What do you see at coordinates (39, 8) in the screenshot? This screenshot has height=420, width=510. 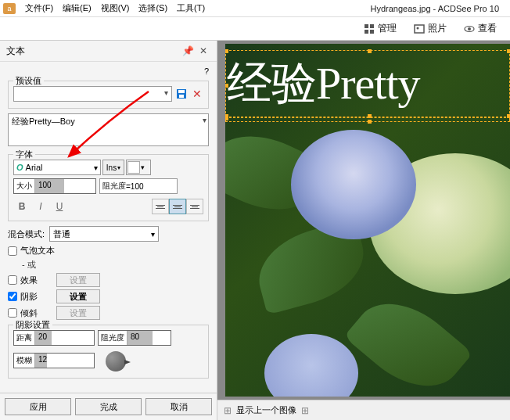 I see `menu-file: 文件(F)` at bounding box center [39, 8].